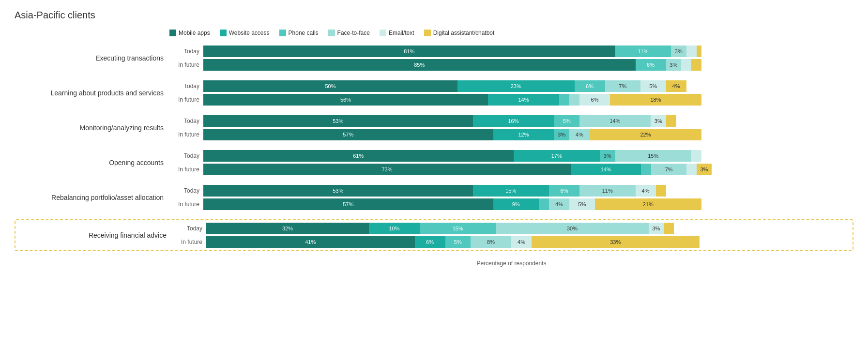 This screenshot has width=868, height=349. What do you see at coordinates (557, 156) in the screenshot?
I see `bar-segment: 17%` at bounding box center [557, 156].